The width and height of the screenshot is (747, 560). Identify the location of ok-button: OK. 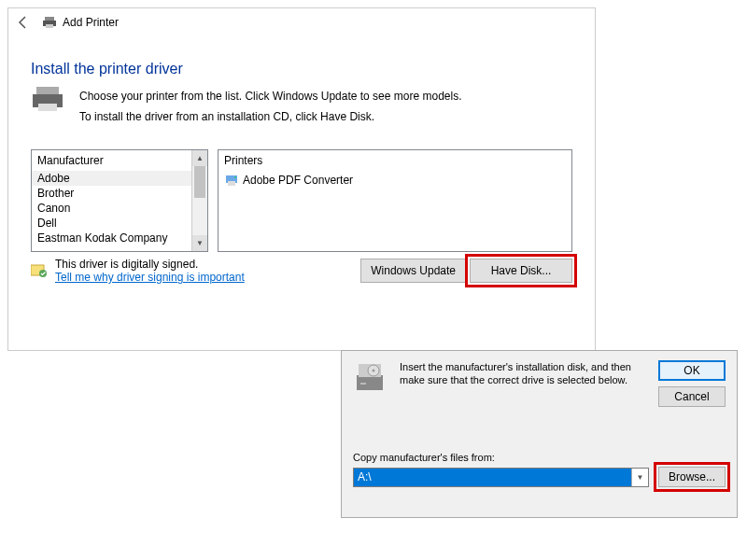
(692, 371).